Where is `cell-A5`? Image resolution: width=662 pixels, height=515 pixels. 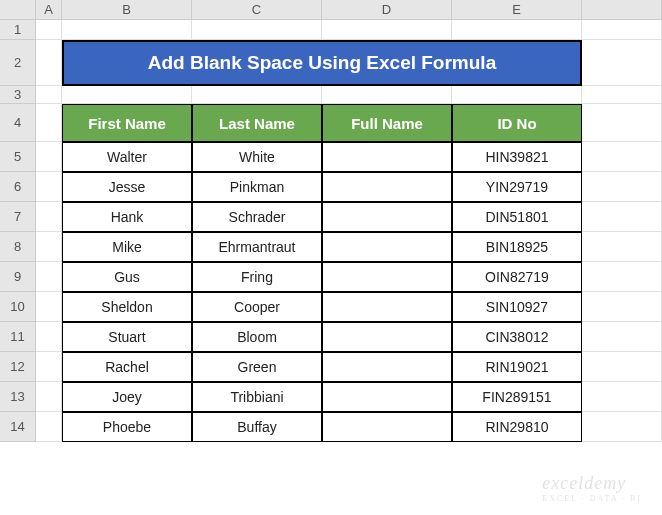
cell-A5 is located at coordinates (49, 157).